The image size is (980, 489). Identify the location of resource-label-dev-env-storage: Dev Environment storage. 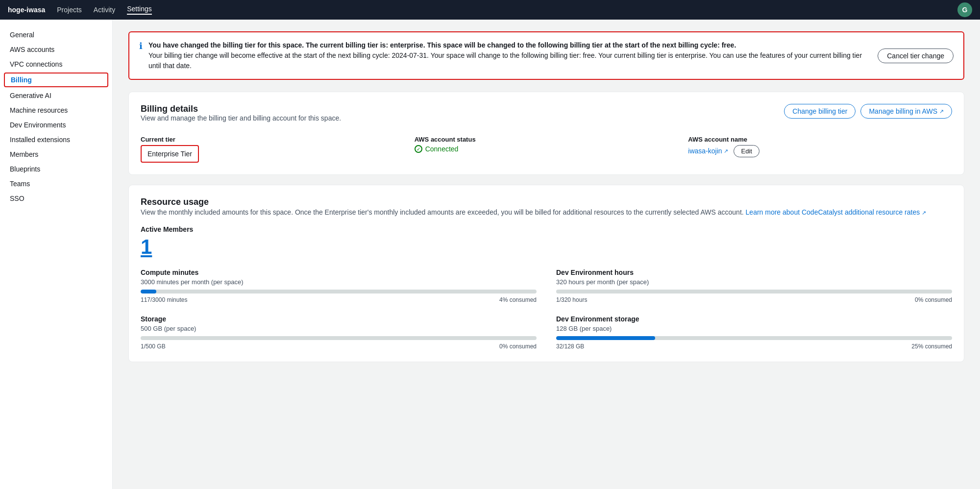
(754, 319).